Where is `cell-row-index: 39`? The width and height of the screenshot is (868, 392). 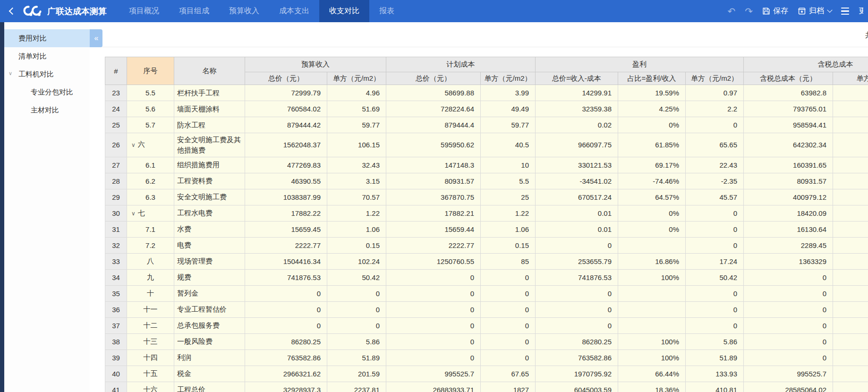
cell-row-index: 39 is located at coordinates (116, 358).